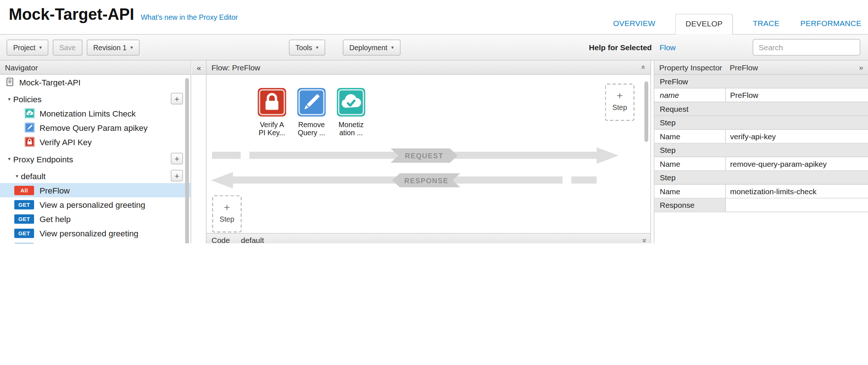  What do you see at coordinates (797, 191) in the screenshot?
I see `inspector-value: monetization-limits-check` at bounding box center [797, 191].